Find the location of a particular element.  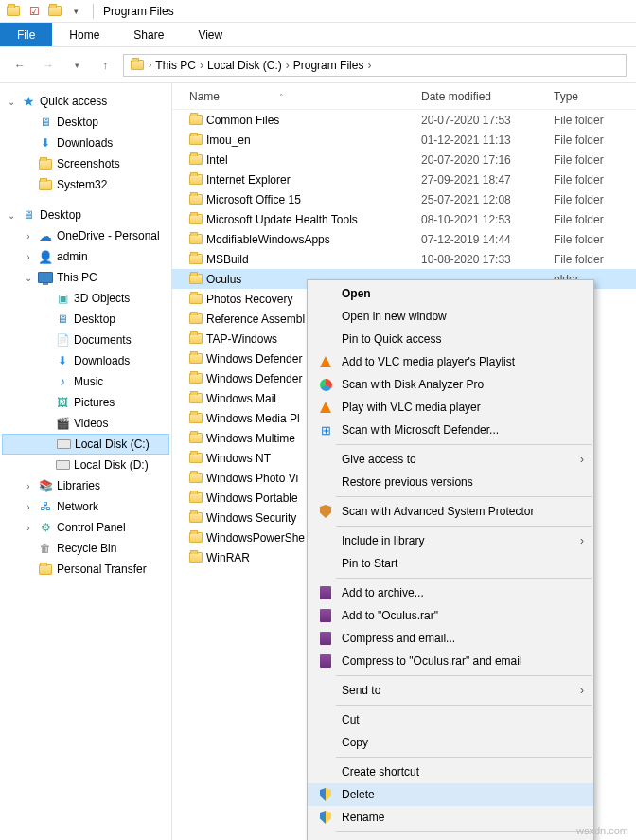

ctx-pin-quick-access: Pin to Quick access is located at coordinates (450, 339).